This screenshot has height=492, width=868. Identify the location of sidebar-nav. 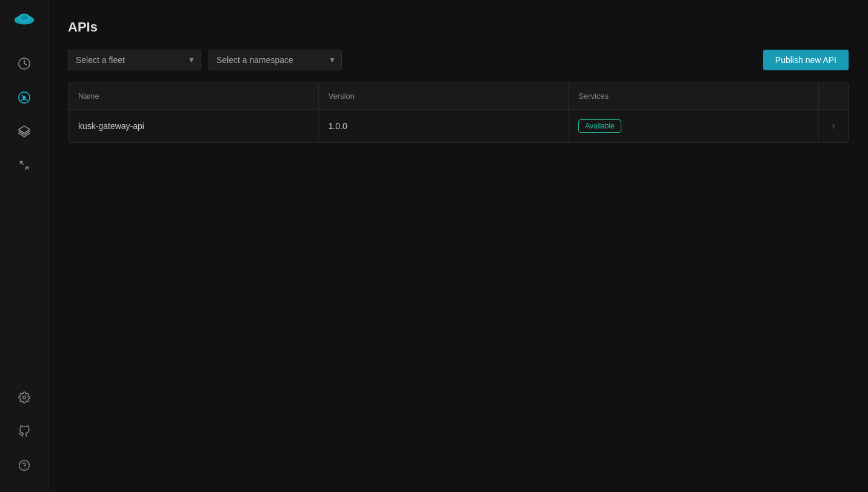
(24, 216).